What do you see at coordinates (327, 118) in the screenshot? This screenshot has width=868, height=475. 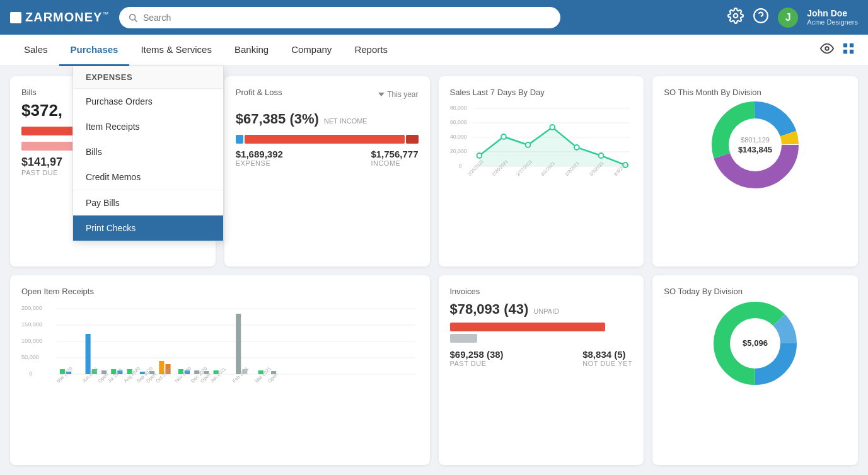 I see `net-income-row: $67,385 (3%) NET INCOME` at bounding box center [327, 118].